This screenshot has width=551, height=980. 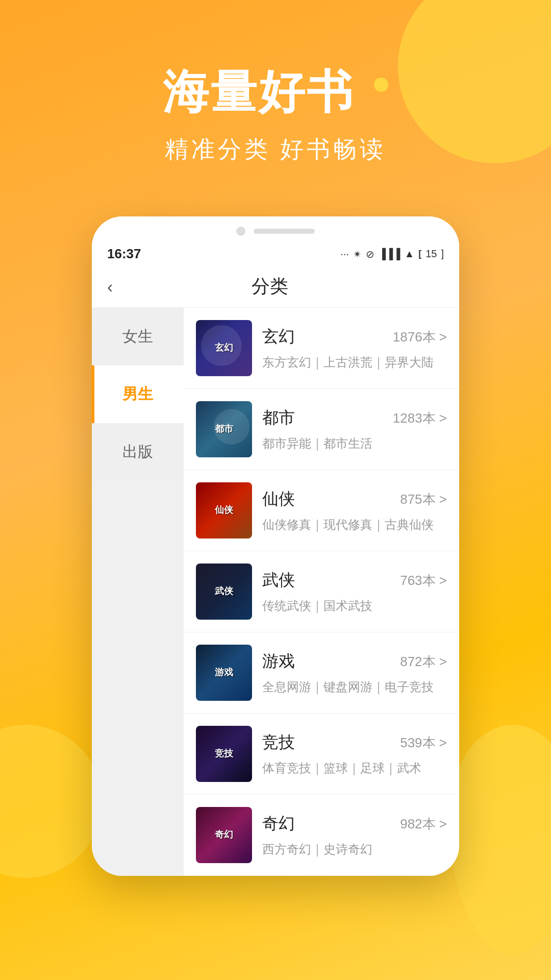 I want to click on status-icons: ··· ✴ ⊘ ▐▐▐ ▲ [ 15 ], so click(x=392, y=254).